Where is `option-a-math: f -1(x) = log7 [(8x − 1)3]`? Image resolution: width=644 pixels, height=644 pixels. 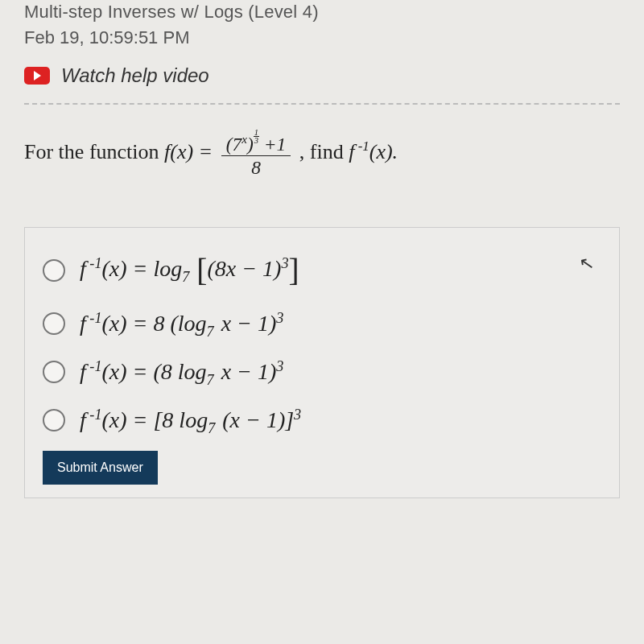
option-a-math: f -1(x) = log7 [(8x − 1)3] is located at coordinates (190, 270).